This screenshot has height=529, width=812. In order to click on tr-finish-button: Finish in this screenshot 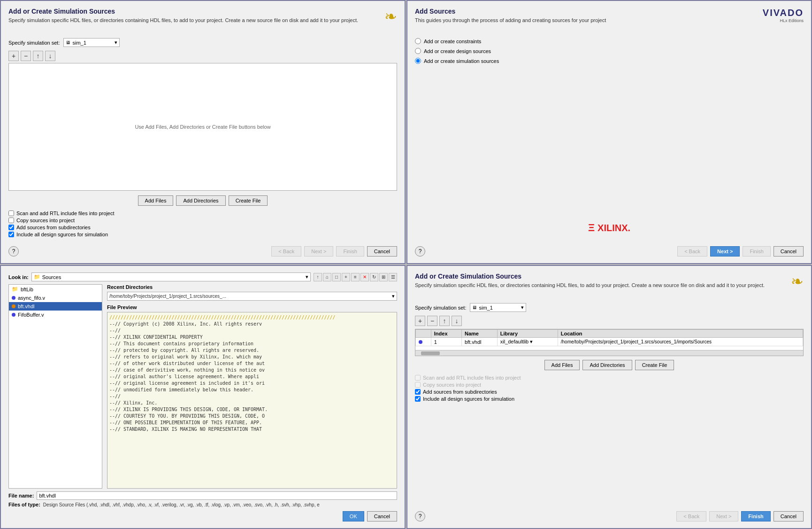, I will do `click(757, 251)`.